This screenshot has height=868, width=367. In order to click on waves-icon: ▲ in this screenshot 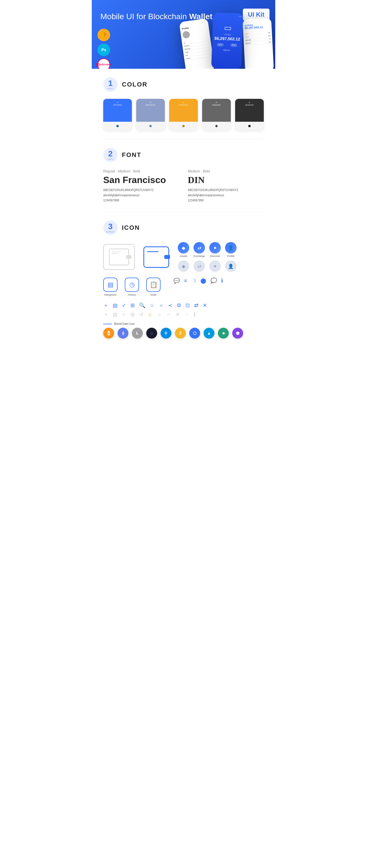, I will do `click(209, 333)`.